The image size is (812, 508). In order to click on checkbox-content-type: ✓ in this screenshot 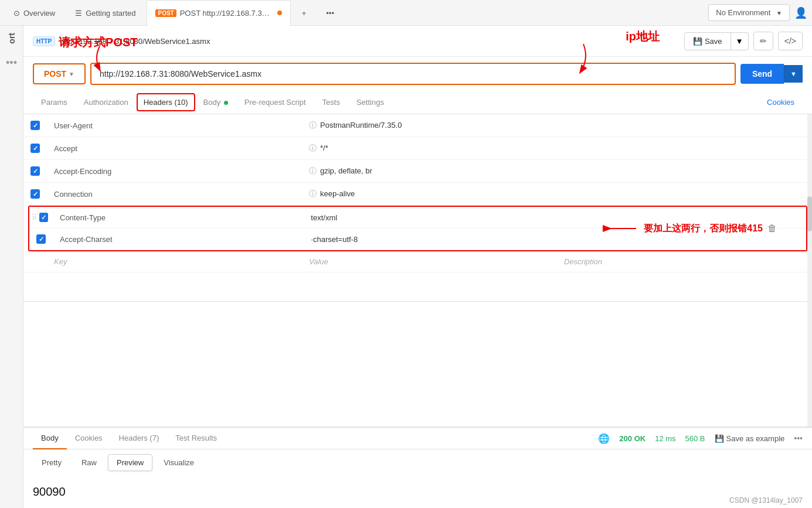, I will do `click(43, 217)`.